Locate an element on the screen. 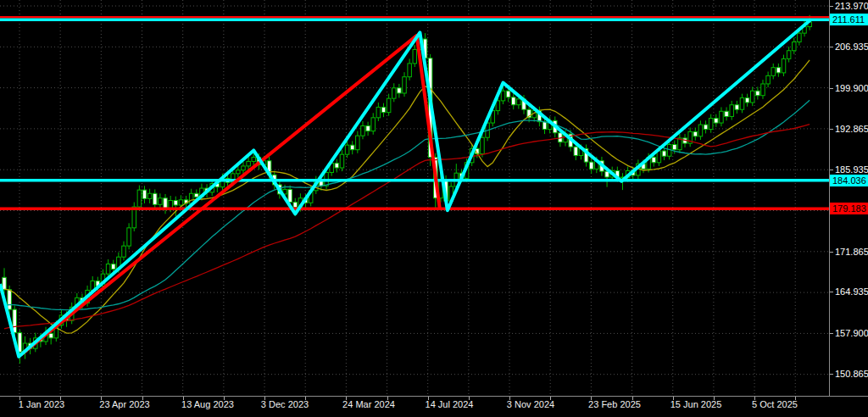 This screenshot has height=417, width=868. time-axis-date-label: 14 Jul 2024 is located at coordinates (449, 405).